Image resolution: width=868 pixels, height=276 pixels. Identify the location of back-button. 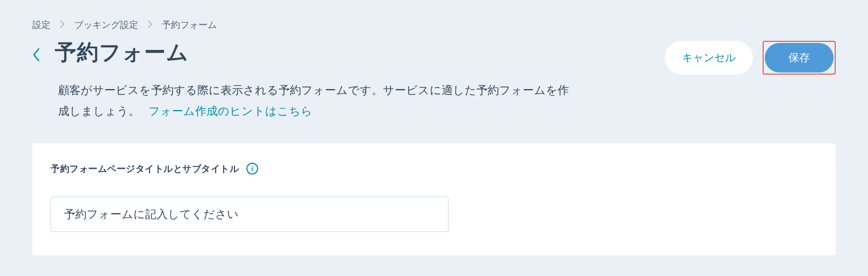
(36, 55).